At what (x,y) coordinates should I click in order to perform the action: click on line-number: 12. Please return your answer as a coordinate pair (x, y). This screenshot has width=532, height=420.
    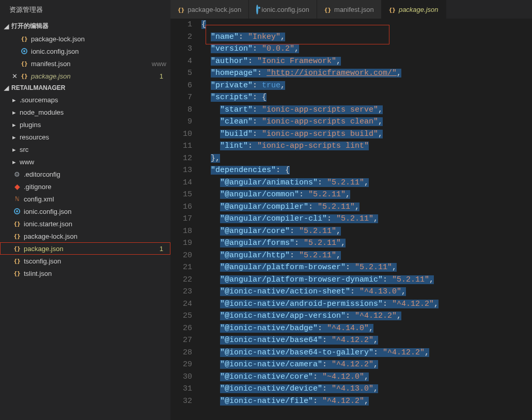
    Looking at the image, I should click on (181, 159).